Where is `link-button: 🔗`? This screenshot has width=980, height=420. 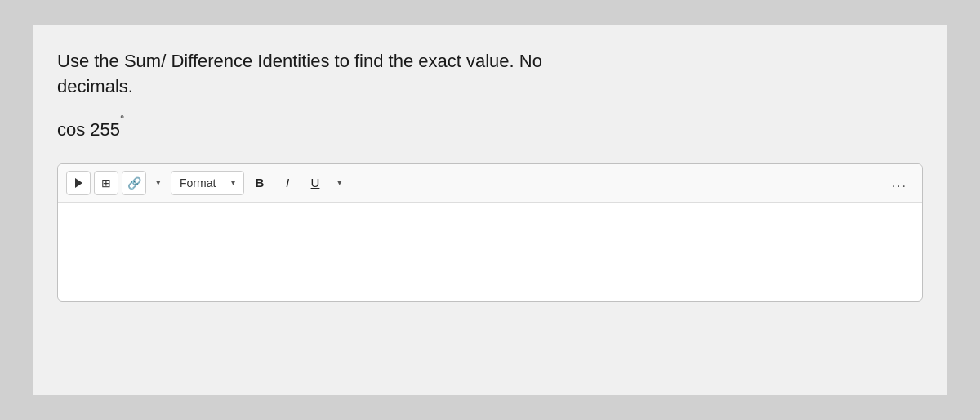 link-button: 🔗 is located at coordinates (134, 183).